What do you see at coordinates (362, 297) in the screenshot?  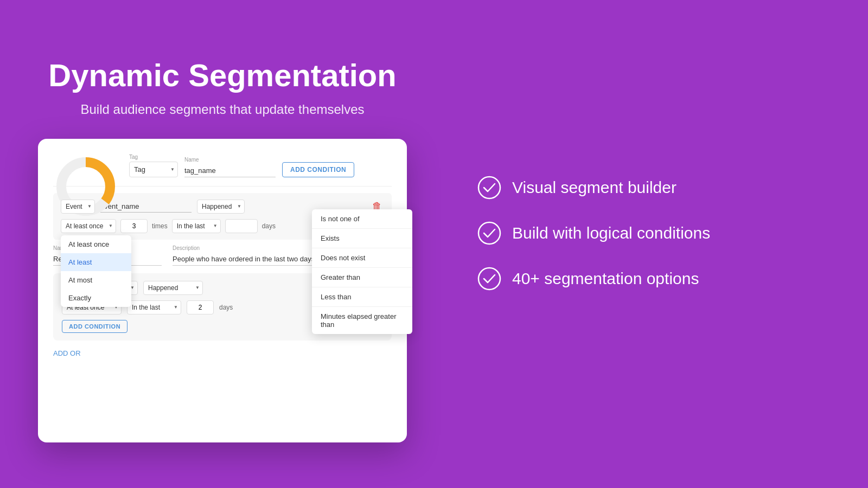 I see `dropdown-item-less-than: Less than` at bounding box center [362, 297].